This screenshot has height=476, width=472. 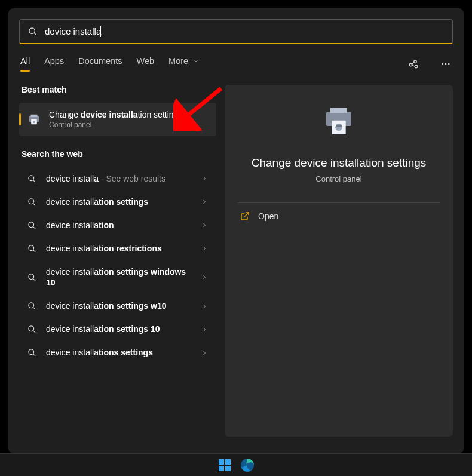 I want to click on web-result-item: device installation, so click(x=118, y=226).